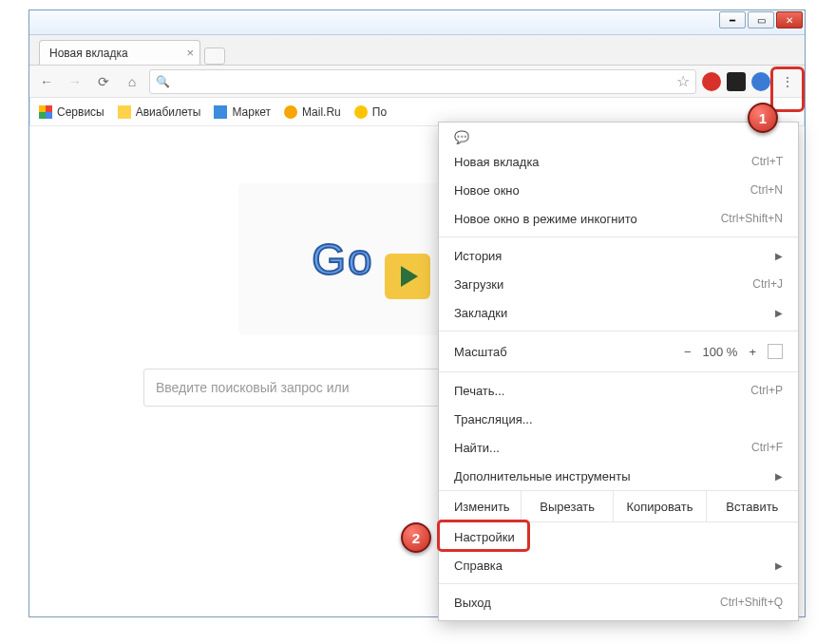 This screenshot has width=835, height=644. I want to click on omnibox-input, so click(424, 82).